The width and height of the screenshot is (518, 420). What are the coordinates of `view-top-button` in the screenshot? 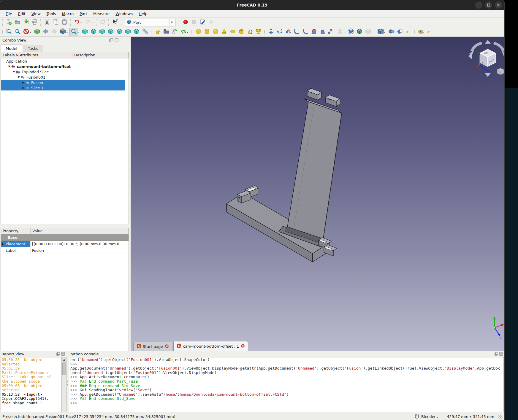 It's located at (102, 32).